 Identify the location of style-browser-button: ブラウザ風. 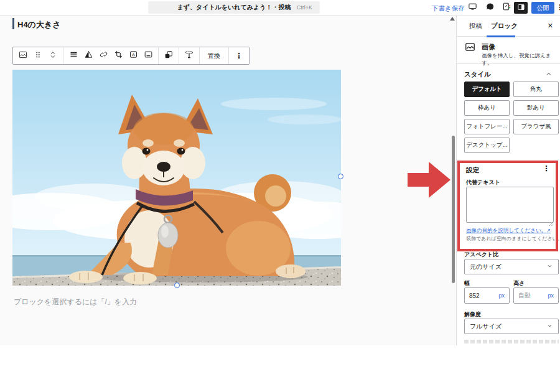
(536, 127).